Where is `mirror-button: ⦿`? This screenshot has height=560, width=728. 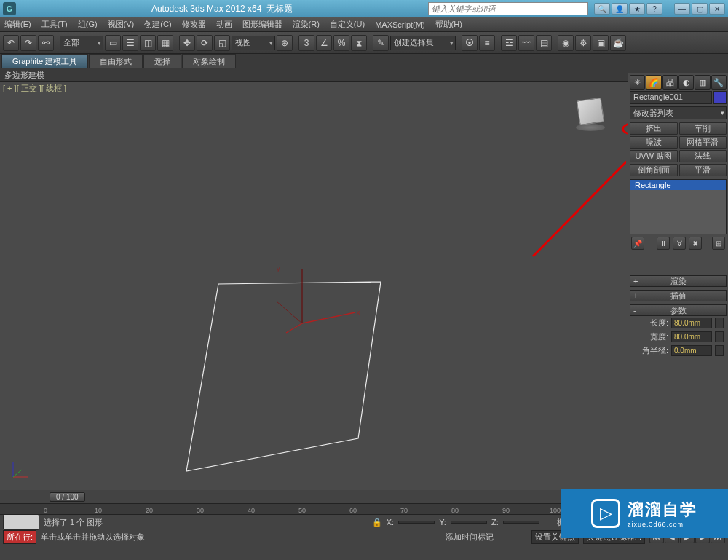 mirror-button: ⦿ is located at coordinates (470, 43).